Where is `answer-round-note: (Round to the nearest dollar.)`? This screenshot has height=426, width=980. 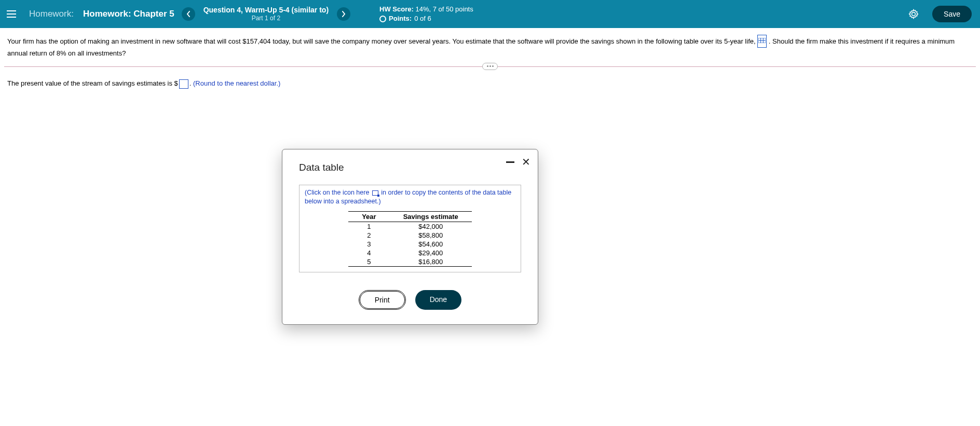
answer-round-note: (Round to the nearest dollar.) is located at coordinates (237, 83).